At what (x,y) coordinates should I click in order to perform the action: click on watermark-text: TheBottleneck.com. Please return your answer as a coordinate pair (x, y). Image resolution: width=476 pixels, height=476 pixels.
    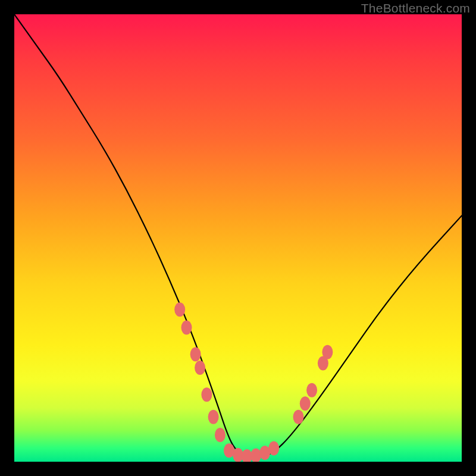
    Looking at the image, I should click on (415, 8).